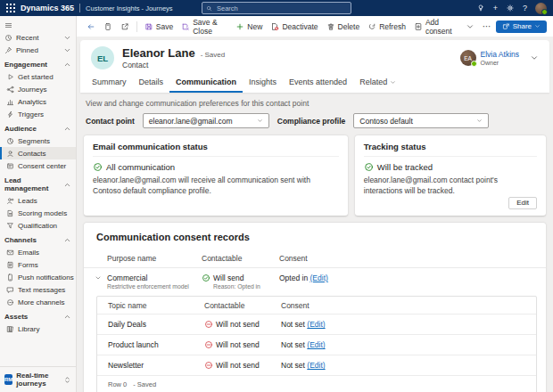 The height and width of the screenshot is (392, 553). Describe the element at coordinates (294, 27) in the screenshot. I see `deactivate-button: Deactivate` at that location.